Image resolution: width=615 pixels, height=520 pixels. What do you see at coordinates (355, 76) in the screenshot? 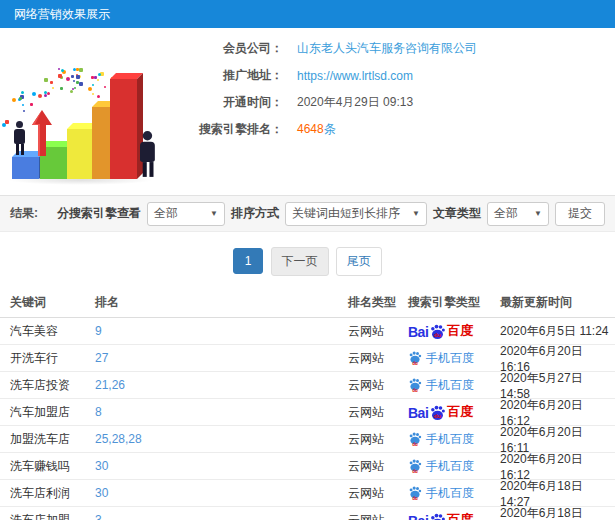
I see `promo-url-link: https://www.lrtlsd.com` at bounding box center [355, 76].